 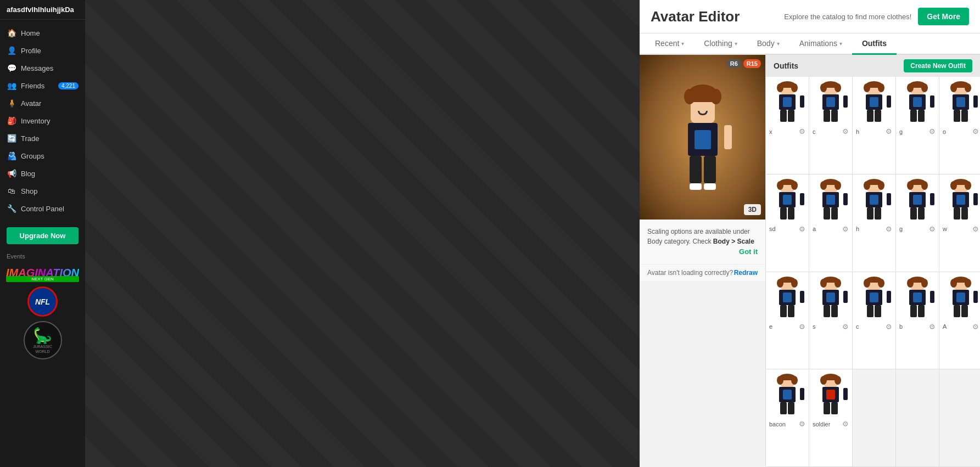 I want to click on redraw-link: Redraw, so click(x=746, y=273).